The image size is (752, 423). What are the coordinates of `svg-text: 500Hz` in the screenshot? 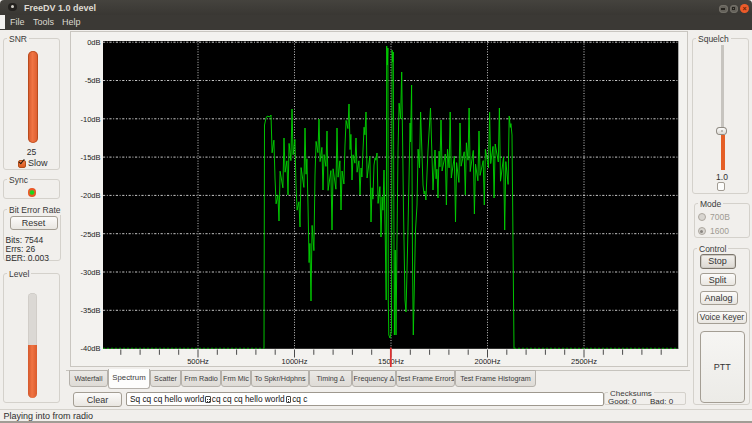 It's located at (198, 362).